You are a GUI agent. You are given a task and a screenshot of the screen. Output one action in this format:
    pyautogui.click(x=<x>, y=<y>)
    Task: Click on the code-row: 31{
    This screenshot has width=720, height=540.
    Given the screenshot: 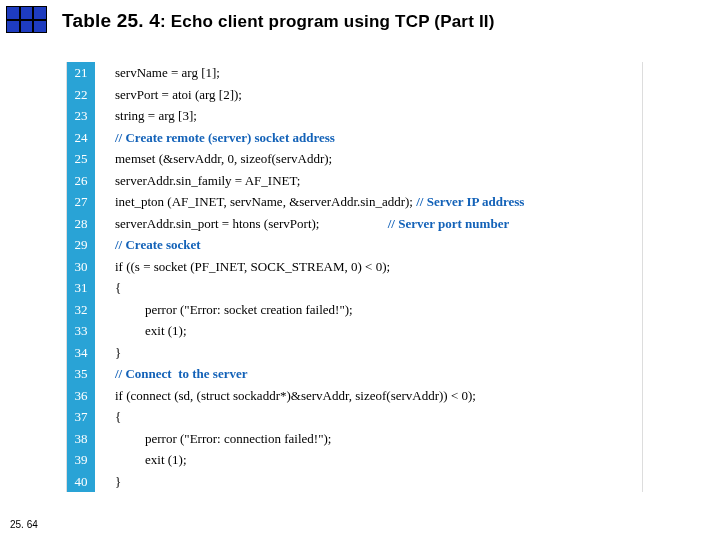 What is the action you would take?
    pyautogui.click(x=354, y=288)
    